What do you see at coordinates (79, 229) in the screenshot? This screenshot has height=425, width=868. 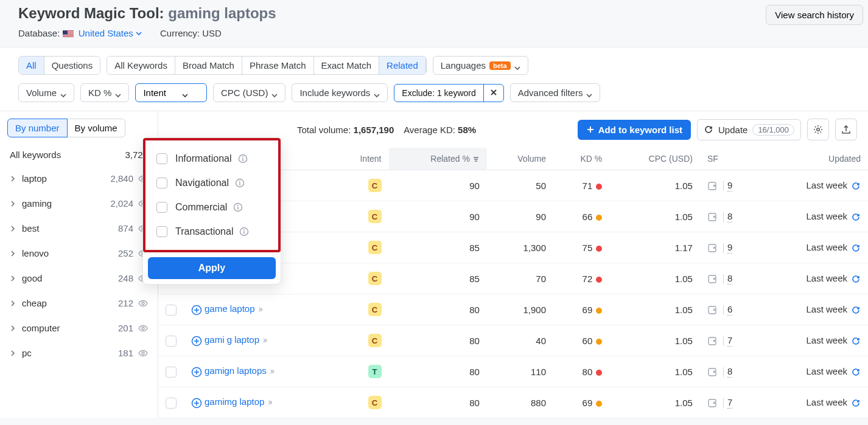 I see `sidebar-item: best874` at bounding box center [79, 229].